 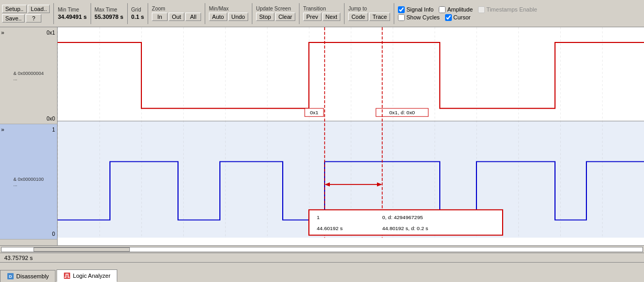 What do you see at coordinates (402, 113) in the screenshot?
I see `svg-text: 0x1, d: 0x0` at bounding box center [402, 113].